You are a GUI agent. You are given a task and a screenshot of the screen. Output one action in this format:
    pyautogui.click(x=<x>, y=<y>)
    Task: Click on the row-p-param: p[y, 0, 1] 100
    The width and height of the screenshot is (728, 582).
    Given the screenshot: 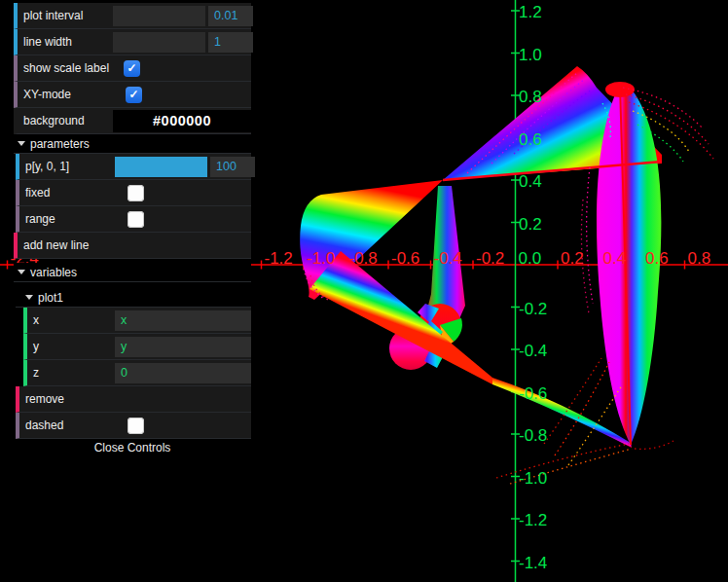 What is the action you would take?
    pyautogui.click(x=133, y=167)
    